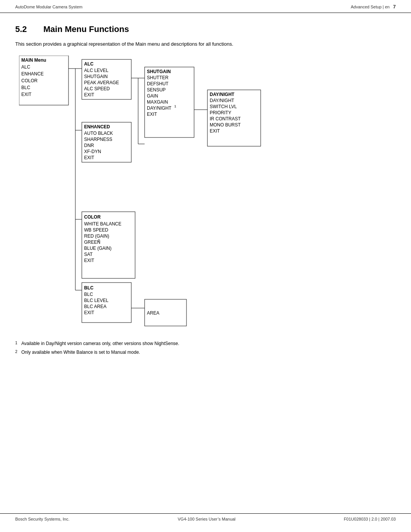  Describe the element at coordinates (206, 6) in the screenshot. I see `page-header: AutoDome Modular Camera System Advanced …` at that location.